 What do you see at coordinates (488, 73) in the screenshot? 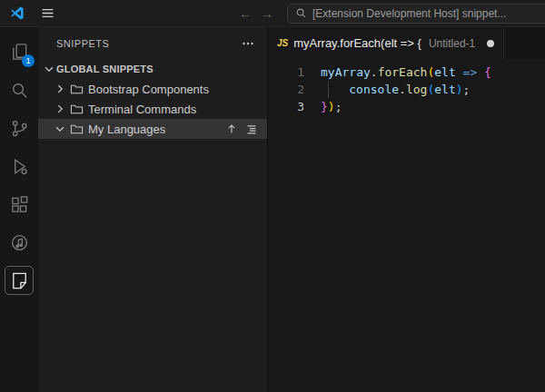
I see `code-token: {` at bounding box center [488, 73].